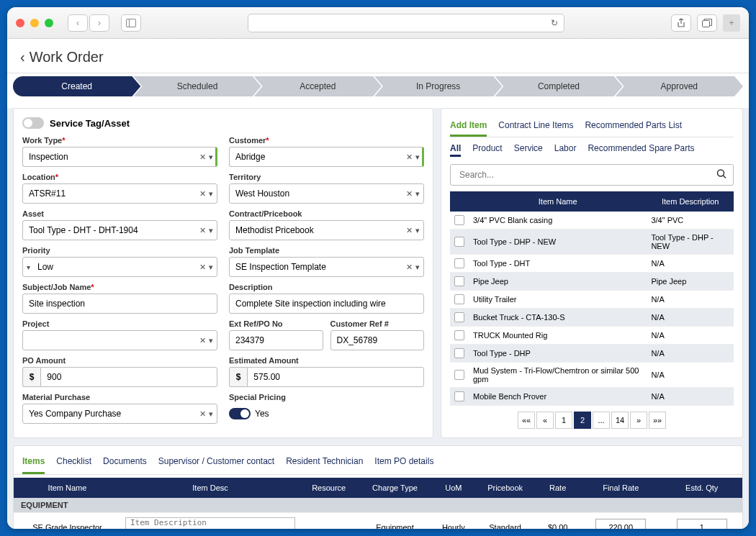  Describe the element at coordinates (641, 150) in the screenshot. I see `subtab-spare-parts: Recommended Spare Parts` at that location.